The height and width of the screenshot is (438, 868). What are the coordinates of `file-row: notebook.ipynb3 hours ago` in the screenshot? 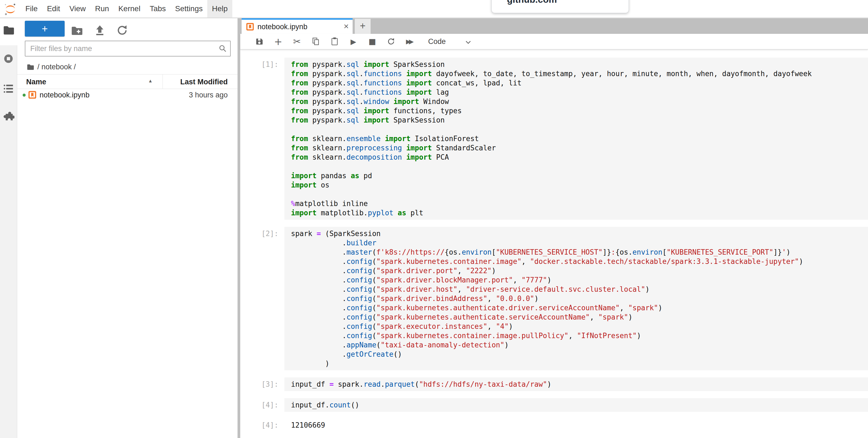 It's located at (127, 95).